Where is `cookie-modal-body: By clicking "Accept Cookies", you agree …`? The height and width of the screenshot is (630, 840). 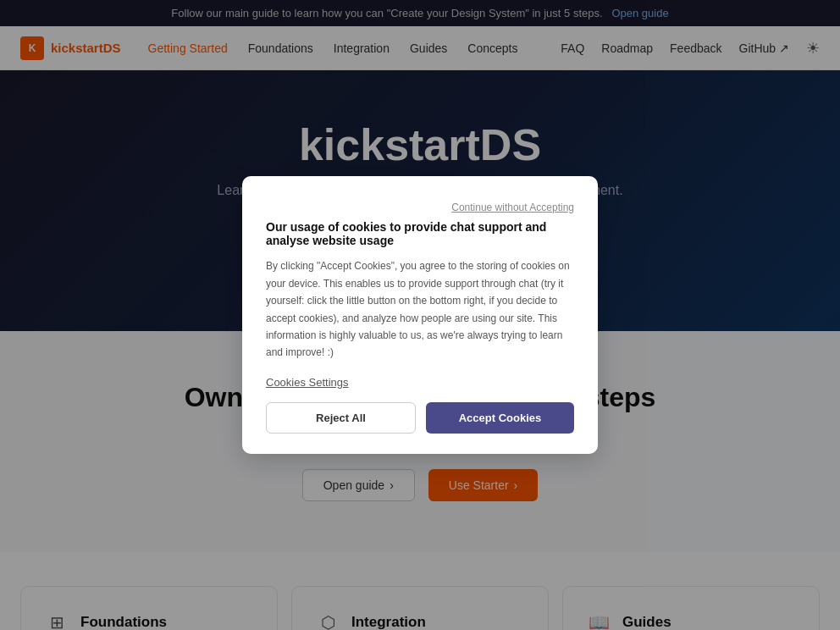
cookie-modal-body: By clicking "Accept Cookies", you agree … is located at coordinates (420, 309).